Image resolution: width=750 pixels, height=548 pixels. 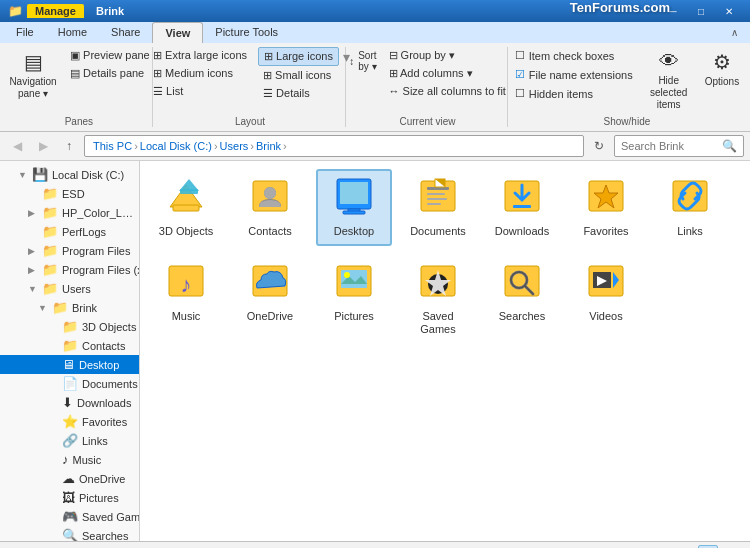 What do you see at coordinates (722, 68) in the screenshot?
I see `options-button: ⚙ Options` at bounding box center [722, 68].